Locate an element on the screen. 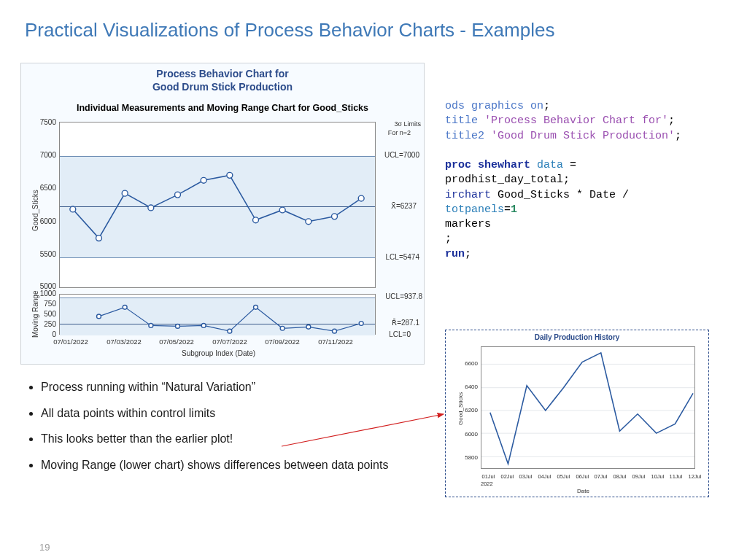 This screenshot has height=560, width=747. individuals-series is located at coordinates (217, 205).